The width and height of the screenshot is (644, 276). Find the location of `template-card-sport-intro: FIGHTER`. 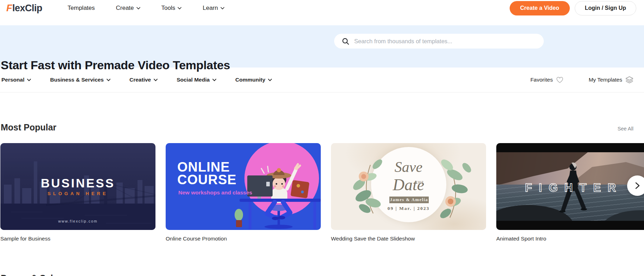

template-card-sport-intro: FIGHTER is located at coordinates (570, 186).